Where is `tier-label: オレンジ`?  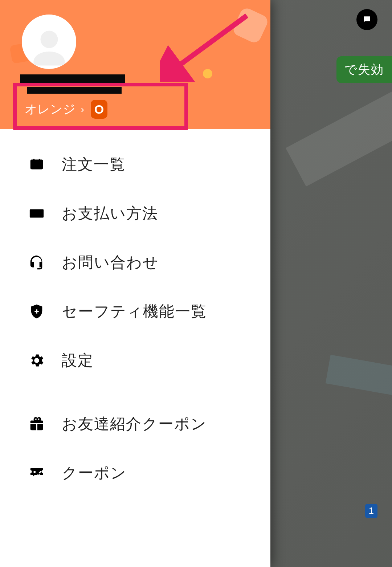 tier-label: オレンジ is located at coordinates (50, 109).